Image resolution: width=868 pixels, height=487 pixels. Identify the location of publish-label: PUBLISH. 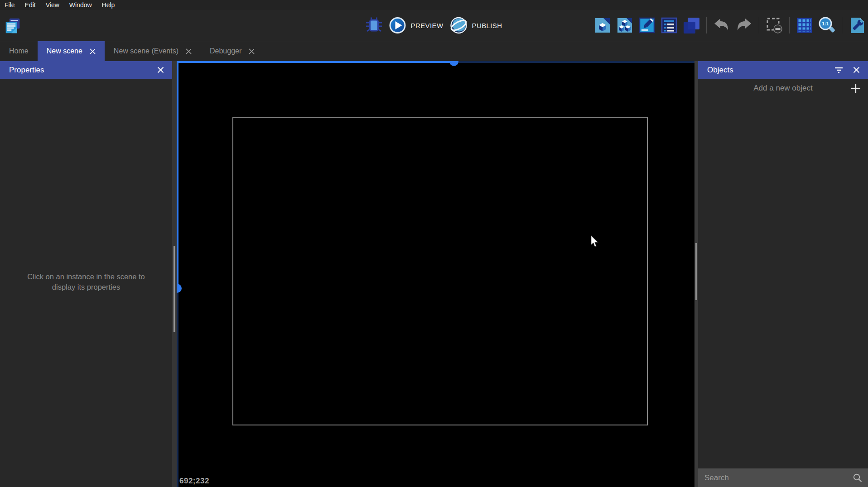
(487, 25).